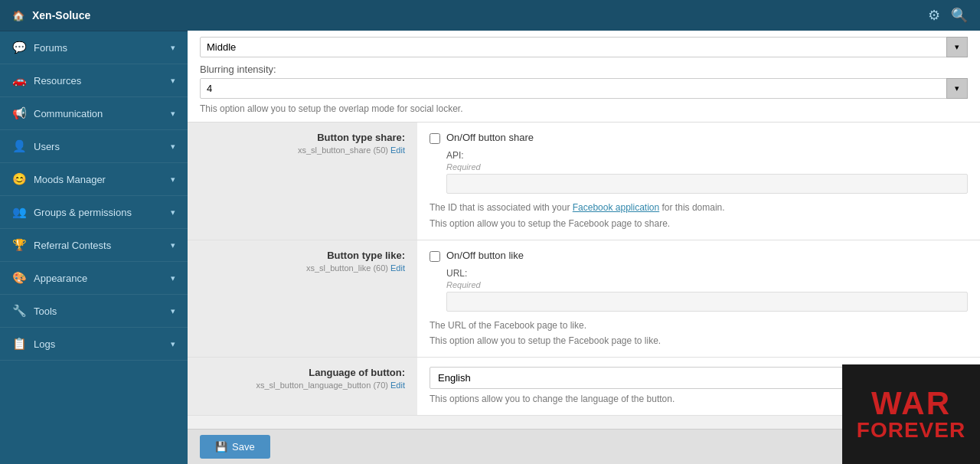 Image resolution: width=980 pixels, height=464 pixels. What do you see at coordinates (698, 299) in the screenshot?
I see `button-like-content: On/Off button like URL: Required The URL…` at bounding box center [698, 299].